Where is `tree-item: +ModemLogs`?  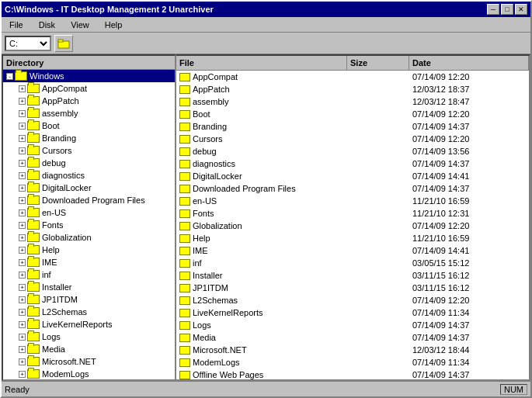 tree-item: +ModemLogs is located at coordinates (89, 374).